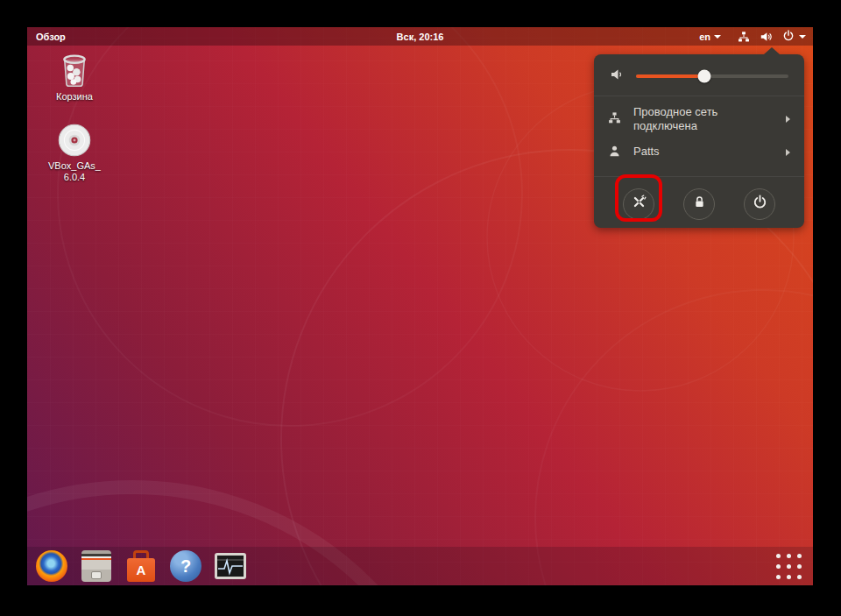 The width and height of the screenshot is (841, 616). Describe the element at coordinates (52, 566) in the screenshot. I see `dock-item-firefox` at that location.